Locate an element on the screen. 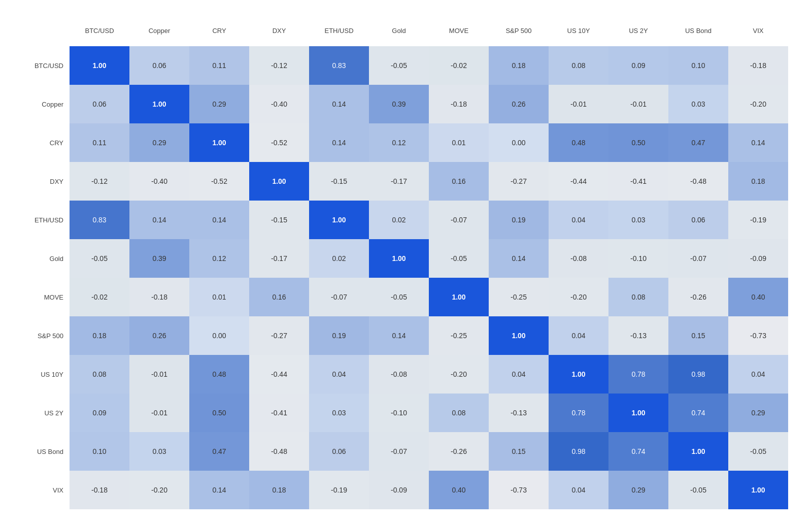 The height and width of the screenshot is (524, 812). cell-5-5: 1.00 is located at coordinates (399, 258).